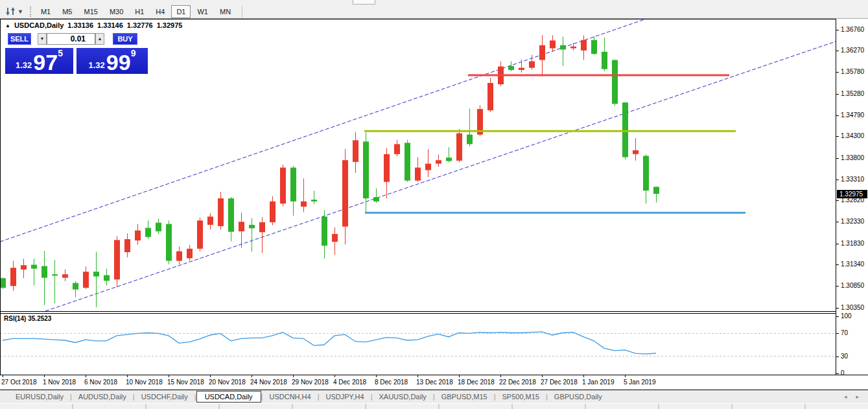  What do you see at coordinates (134, 53) in the screenshot?
I see `buy-price-pip: 9` at bounding box center [134, 53].